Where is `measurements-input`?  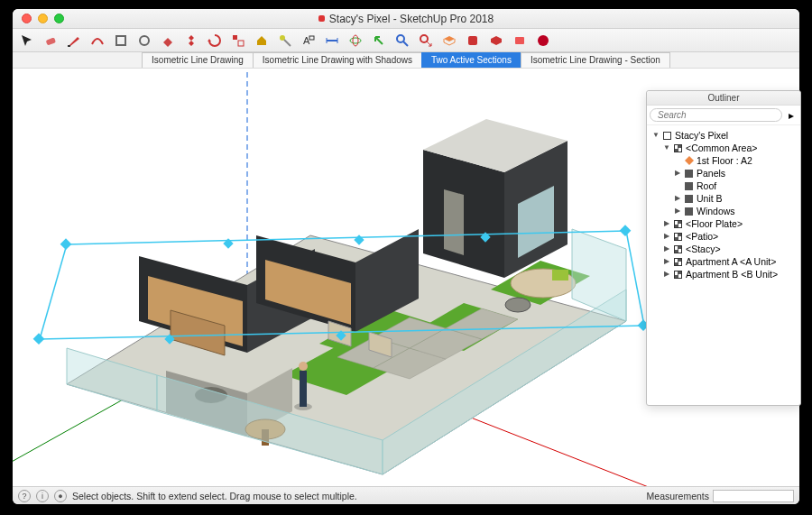 measurements-input is located at coordinates (753, 496).